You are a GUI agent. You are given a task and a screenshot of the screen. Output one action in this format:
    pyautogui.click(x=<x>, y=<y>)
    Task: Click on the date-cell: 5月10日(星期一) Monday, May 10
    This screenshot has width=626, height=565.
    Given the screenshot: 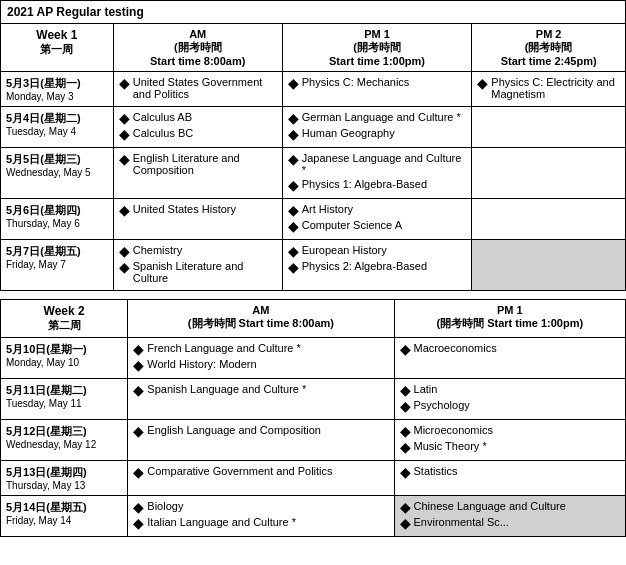 What is the action you would take?
    pyautogui.click(x=64, y=358)
    